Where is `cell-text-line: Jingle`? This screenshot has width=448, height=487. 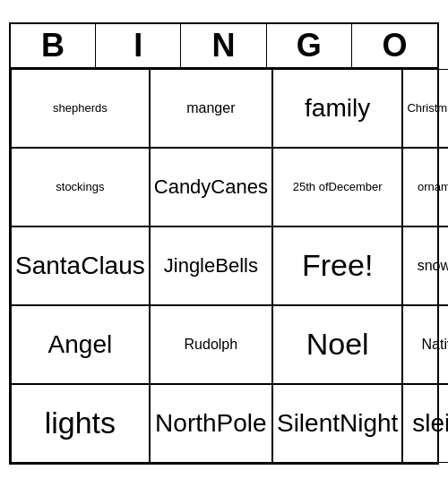 cell-text-line: Jingle is located at coordinates (190, 266).